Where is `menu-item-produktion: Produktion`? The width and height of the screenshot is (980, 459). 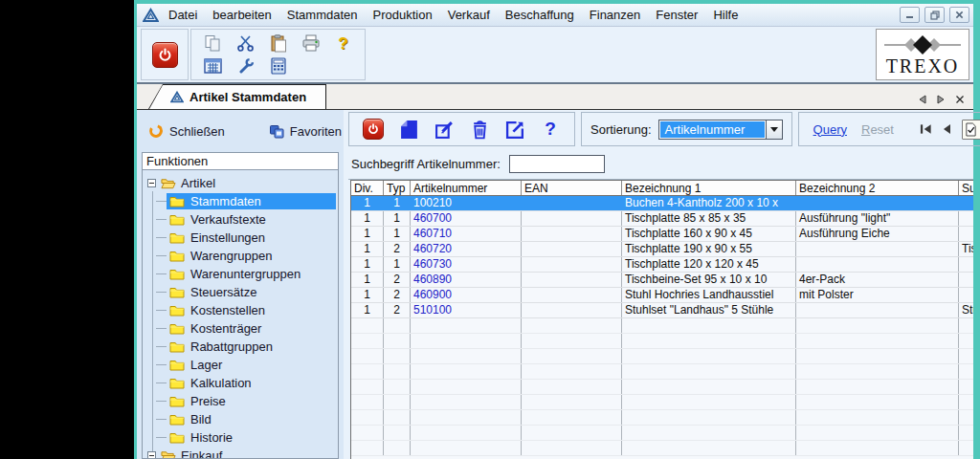
menu-item-produktion: Produktion is located at coordinates (403, 15).